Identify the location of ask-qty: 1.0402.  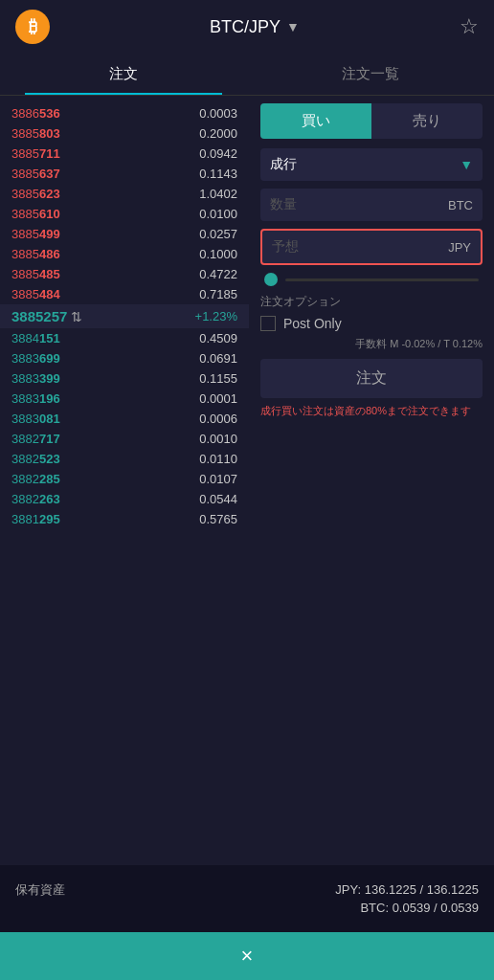
(218, 193).